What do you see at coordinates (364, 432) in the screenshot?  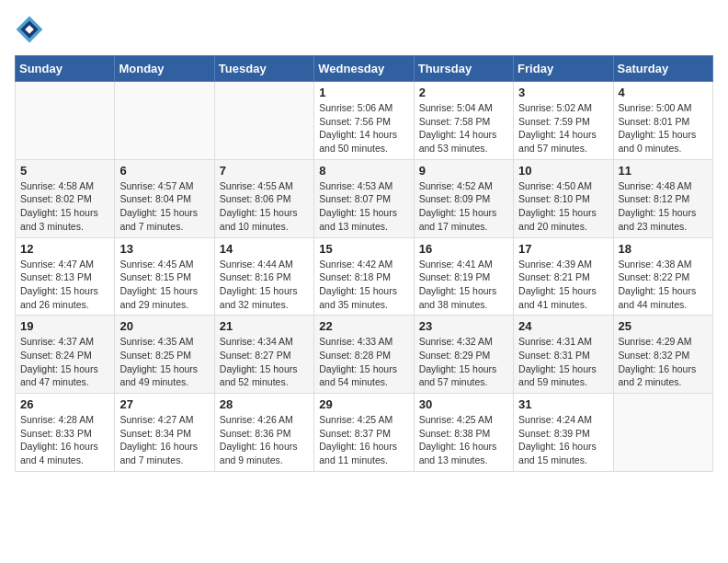 I see `day-cell: 29Sunrise: 4:25 AM Sunset: 8:37 PM Dayli…` at bounding box center [364, 432].